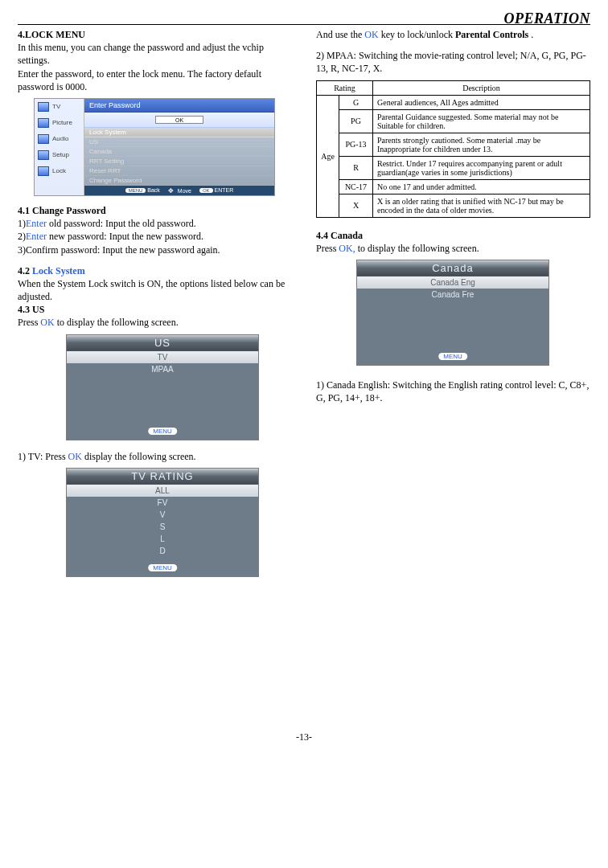 The width and height of the screenshot is (608, 868). What do you see at coordinates (482, 145) in the screenshot?
I see `desc-pg13: Parents strongly cautioned. Some materia…` at bounding box center [482, 145].